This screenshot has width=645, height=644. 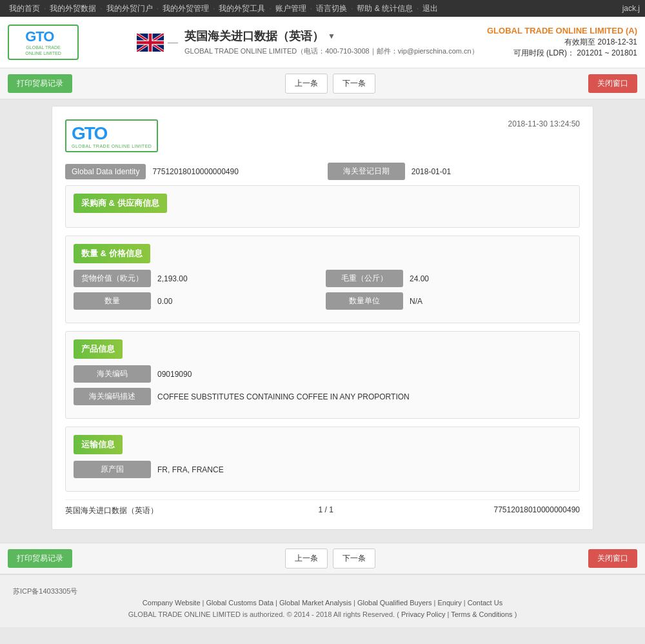 What do you see at coordinates (98, 349) in the screenshot?
I see `product-header: 产品信息` at bounding box center [98, 349].